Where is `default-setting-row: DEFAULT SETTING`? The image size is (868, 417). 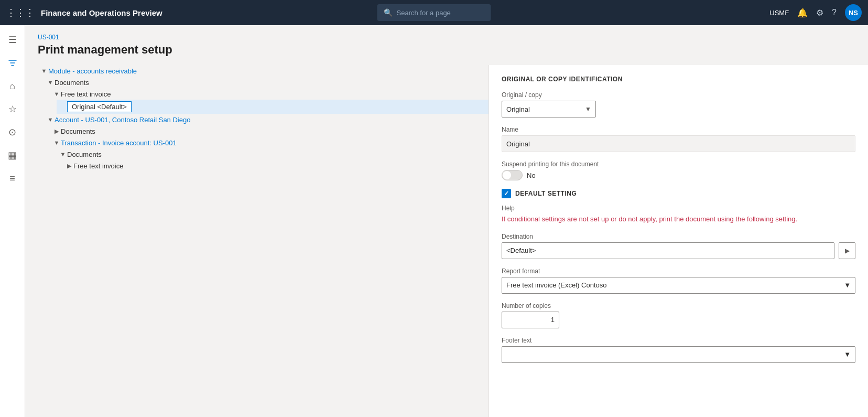 default-setting-row: DEFAULT SETTING is located at coordinates (678, 194).